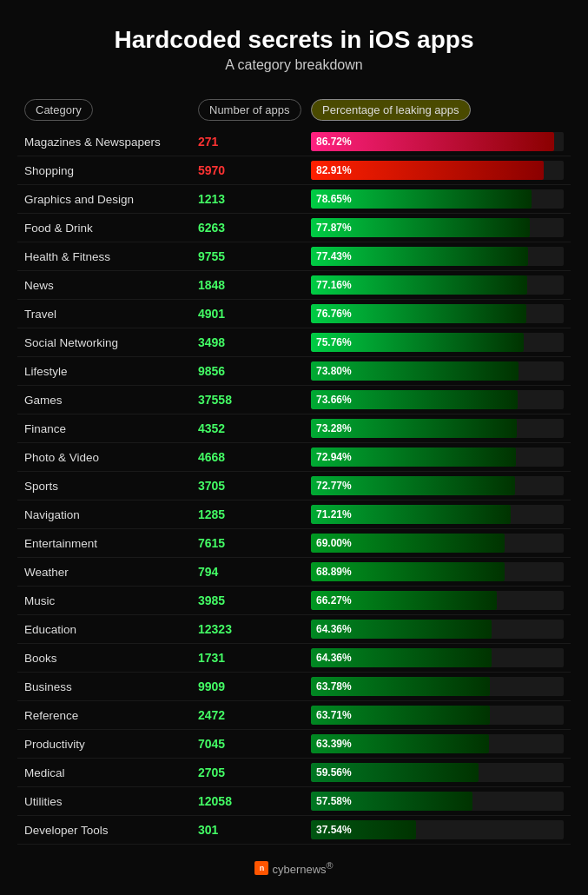 This screenshot has width=588, height=895. What do you see at coordinates (334, 342) in the screenshot?
I see `percent-label: 75.76%` at bounding box center [334, 342].